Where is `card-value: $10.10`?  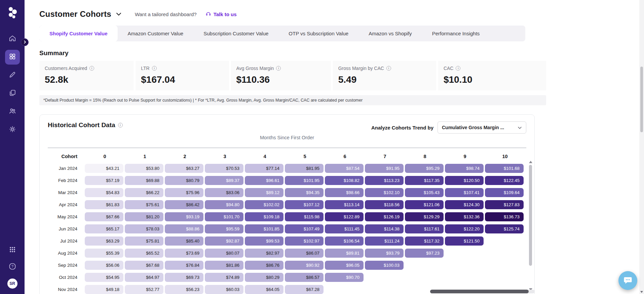
card-value: $10.10 is located at coordinates (492, 80).